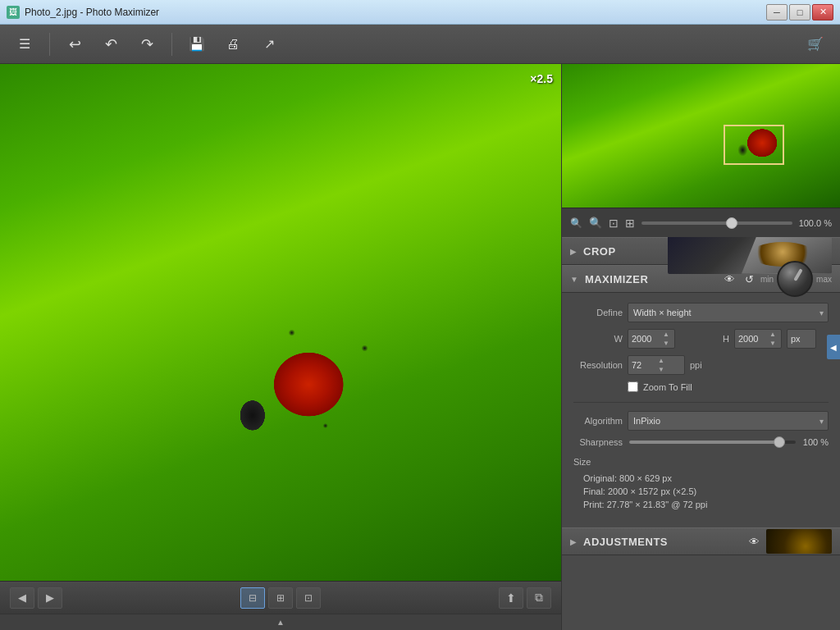 The image size is (840, 630). What do you see at coordinates (661, 369) in the screenshot?
I see `resolution-down-arrow: ▼` at bounding box center [661, 369].